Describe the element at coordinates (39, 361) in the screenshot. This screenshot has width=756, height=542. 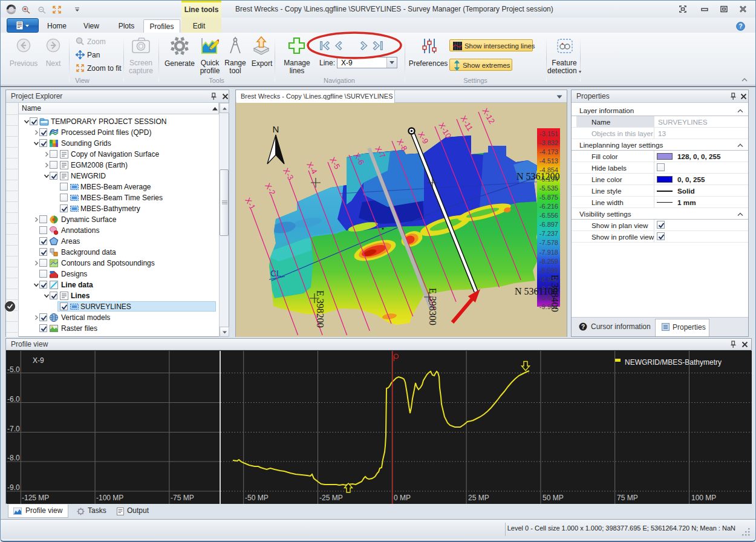
I see `svg-text: X-9` at that location.